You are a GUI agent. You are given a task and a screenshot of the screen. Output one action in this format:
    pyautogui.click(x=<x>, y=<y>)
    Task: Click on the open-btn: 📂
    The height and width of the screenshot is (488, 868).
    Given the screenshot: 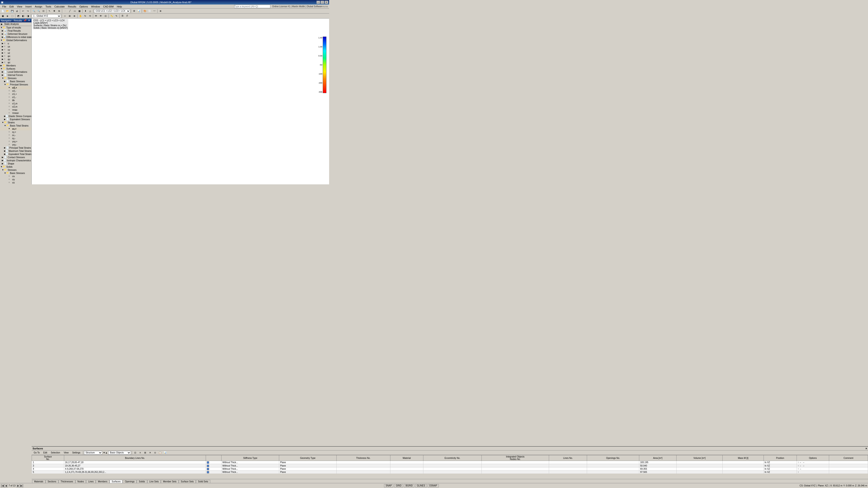 What is the action you would take?
    pyautogui.click(x=7, y=11)
    